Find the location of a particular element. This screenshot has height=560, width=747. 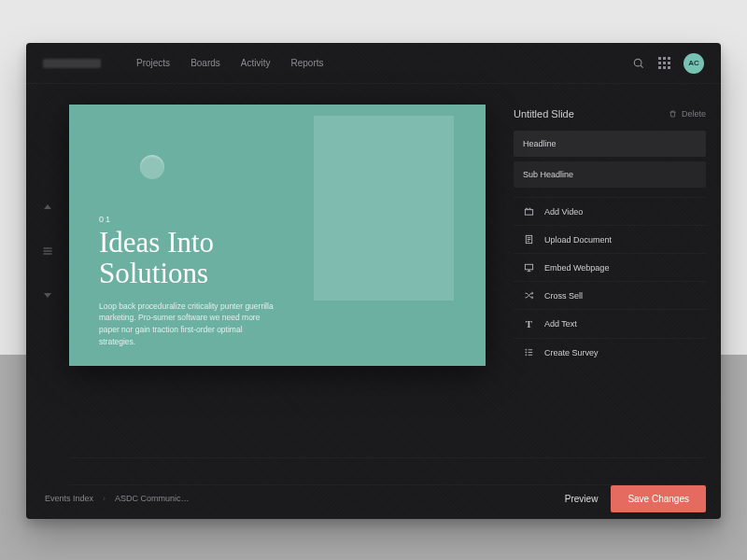

slide-body: 01 Ideas Into Solutions Loop back proced… is located at coordinates (190, 282).